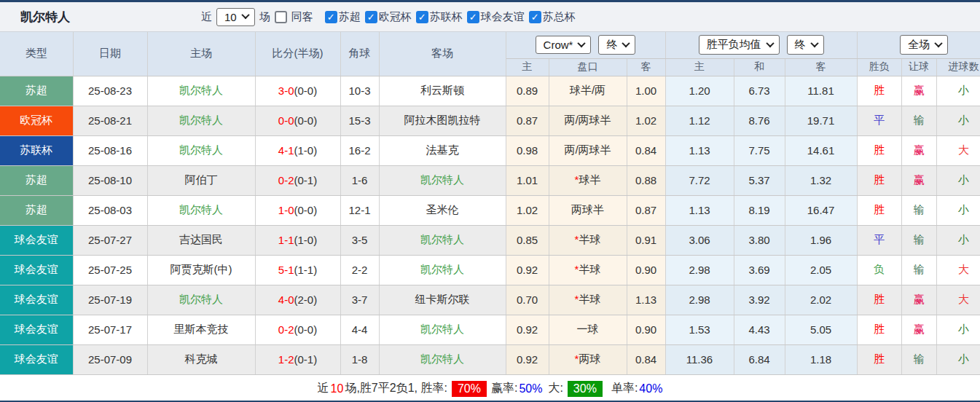 The width and height of the screenshot is (980, 402). Describe the element at coordinates (490, 329) in the screenshot. I see `table-row: 球会友谊25-07-17里斯本竞技0-2(0-0)4-4凯尔特人0.92一球0.…` at that location.